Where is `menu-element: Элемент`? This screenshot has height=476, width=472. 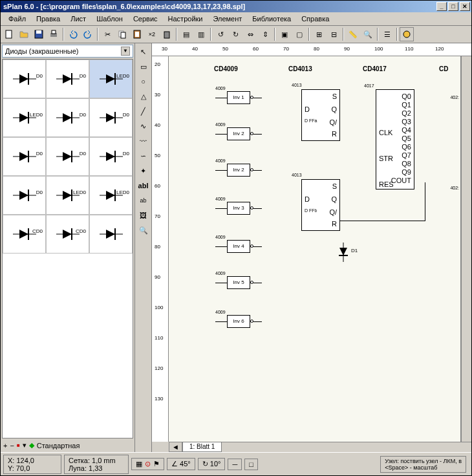
menu-element: Элемент is located at coordinates (228, 19).